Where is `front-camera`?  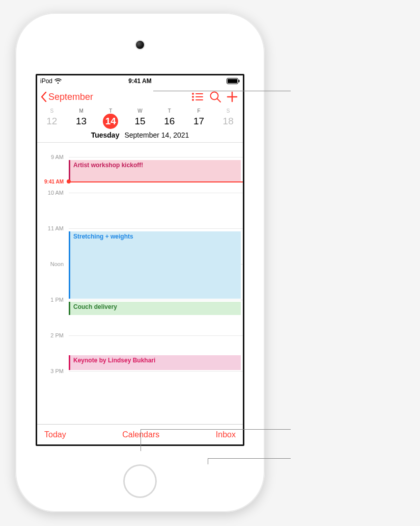 front-camera is located at coordinates (140, 45).